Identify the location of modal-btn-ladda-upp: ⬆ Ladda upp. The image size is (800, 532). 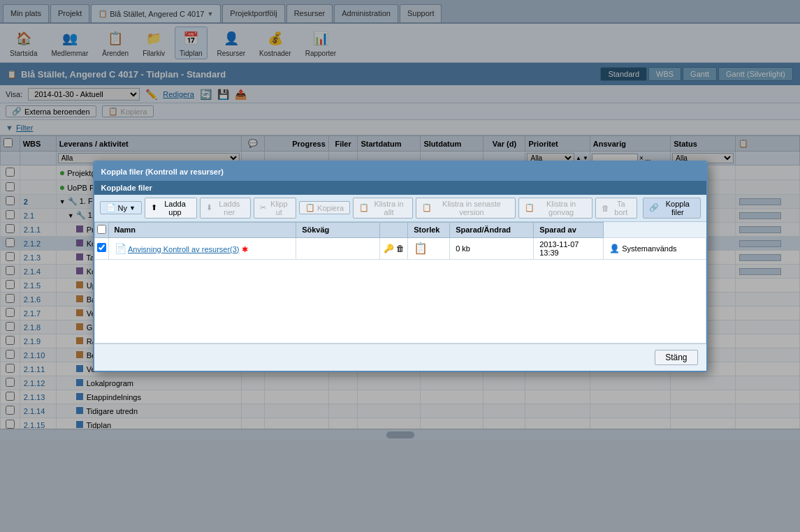
(170, 208).